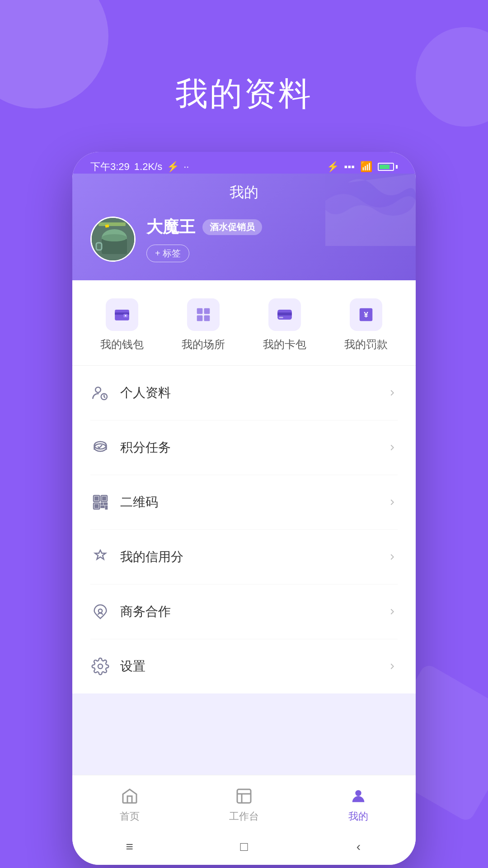 This screenshot has height=868, width=488. What do you see at coordinates (392, 612) in the screenshot?
I see `business-chevron` at bounding box center [392, 612].